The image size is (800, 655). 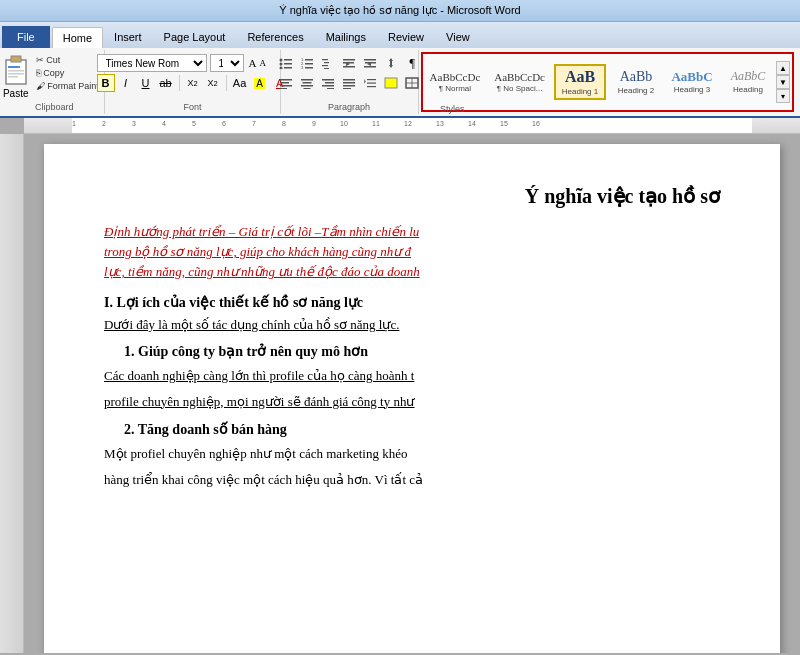 I want to click on styles-scroll-up: ▲, so click(x=783, y=68).